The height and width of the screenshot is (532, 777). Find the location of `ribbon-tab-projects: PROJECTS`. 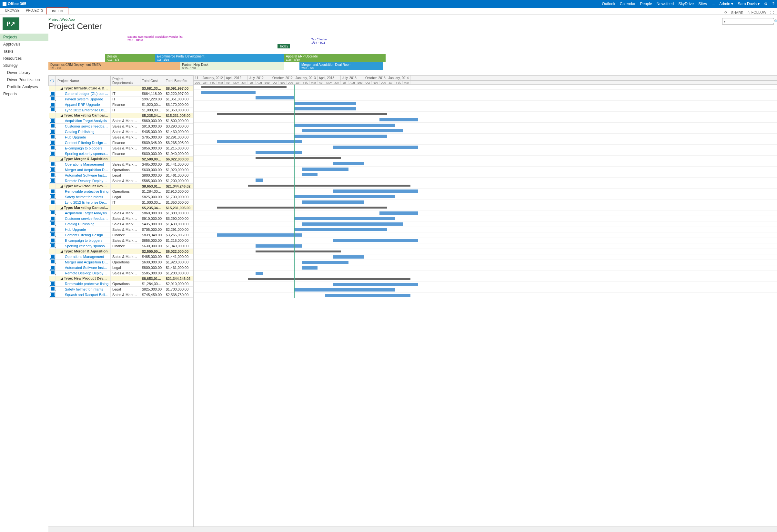

ribbon-tab-projects: PROJECTS is located at coordinates (34, 11).